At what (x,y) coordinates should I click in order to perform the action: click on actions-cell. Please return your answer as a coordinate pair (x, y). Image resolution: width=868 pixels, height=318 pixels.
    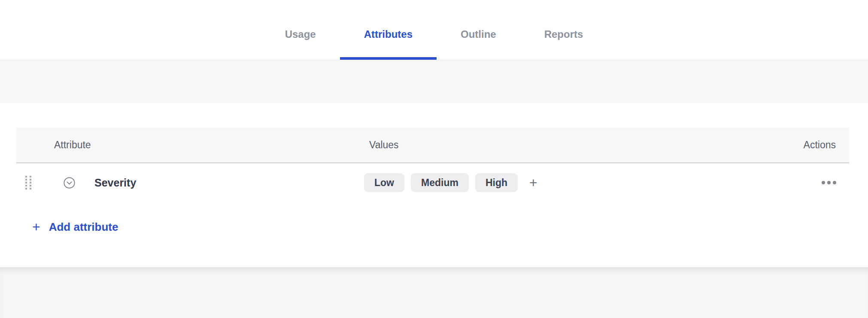
    Looking at the image, I should click on (835, 183).